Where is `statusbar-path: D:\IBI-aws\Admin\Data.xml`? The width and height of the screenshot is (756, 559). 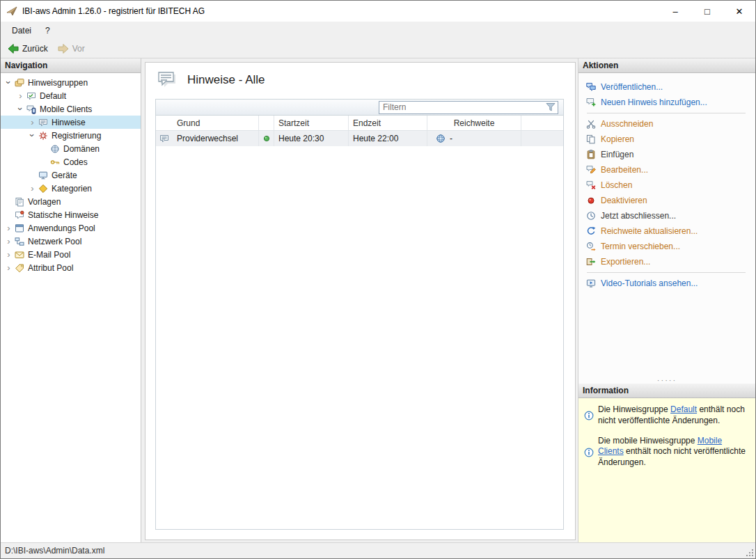
statusbar-path: D:\IBI-aws\Admin\Data.xml is located at coordinates (54, 551).